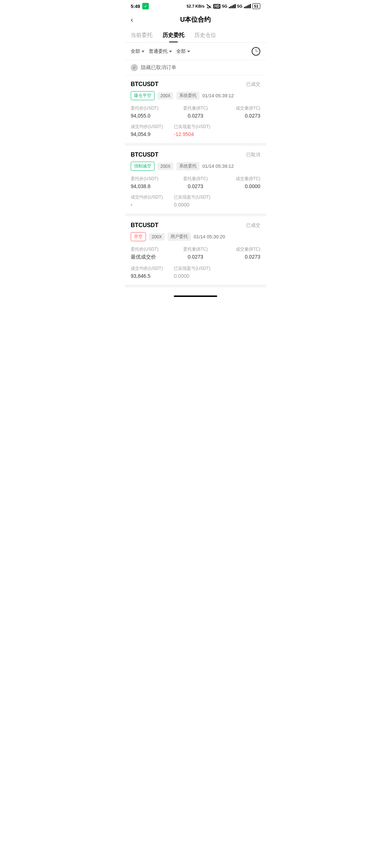  I want to click on signal-bars, so click(232, 6).